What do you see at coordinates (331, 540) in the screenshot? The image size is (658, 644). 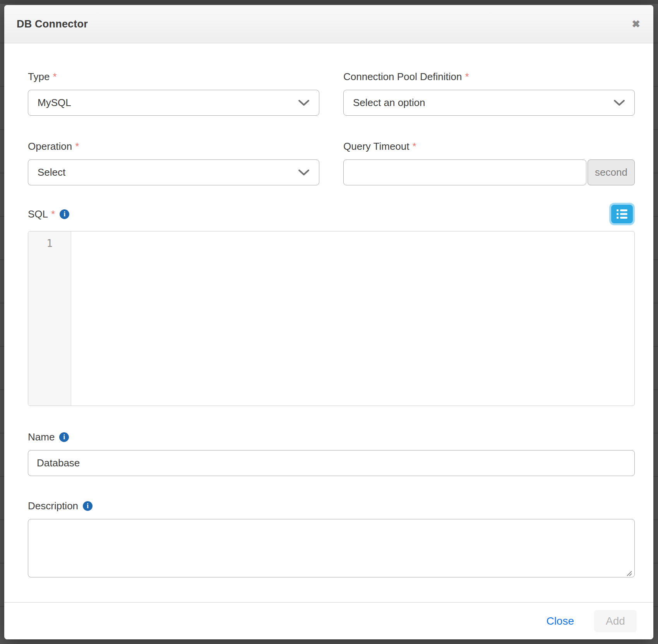 I see `description-section: Description i` at bounding box center [331, 540].